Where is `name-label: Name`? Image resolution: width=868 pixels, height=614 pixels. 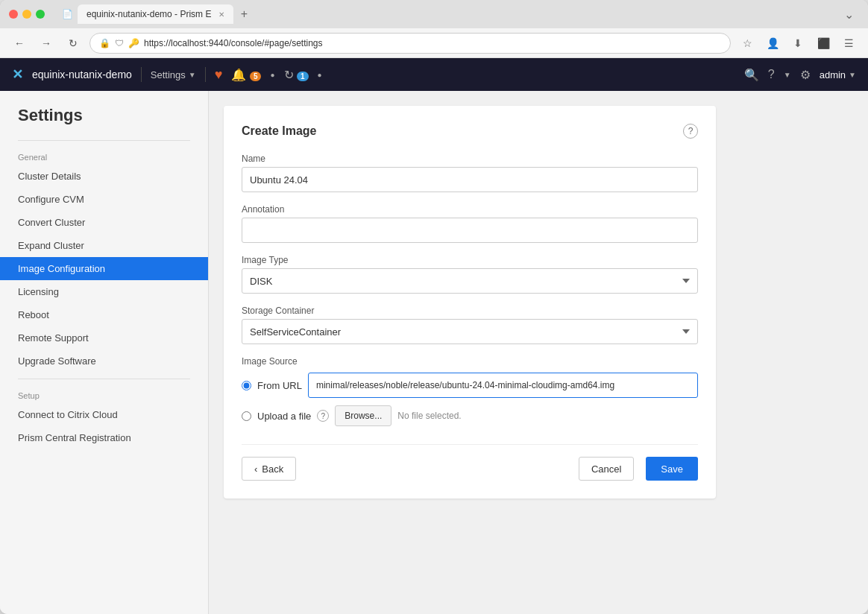 name-label: Name is located at coordinates (470, 159).